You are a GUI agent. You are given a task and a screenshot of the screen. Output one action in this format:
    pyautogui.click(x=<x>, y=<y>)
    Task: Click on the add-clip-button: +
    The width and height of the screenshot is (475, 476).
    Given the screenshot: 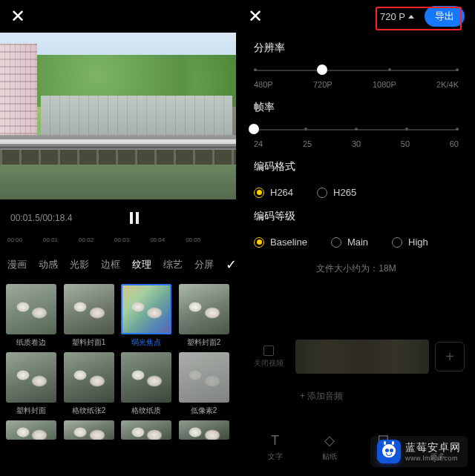 What is the action you would take?
    pyautogui.click(x=450, y=357)
    